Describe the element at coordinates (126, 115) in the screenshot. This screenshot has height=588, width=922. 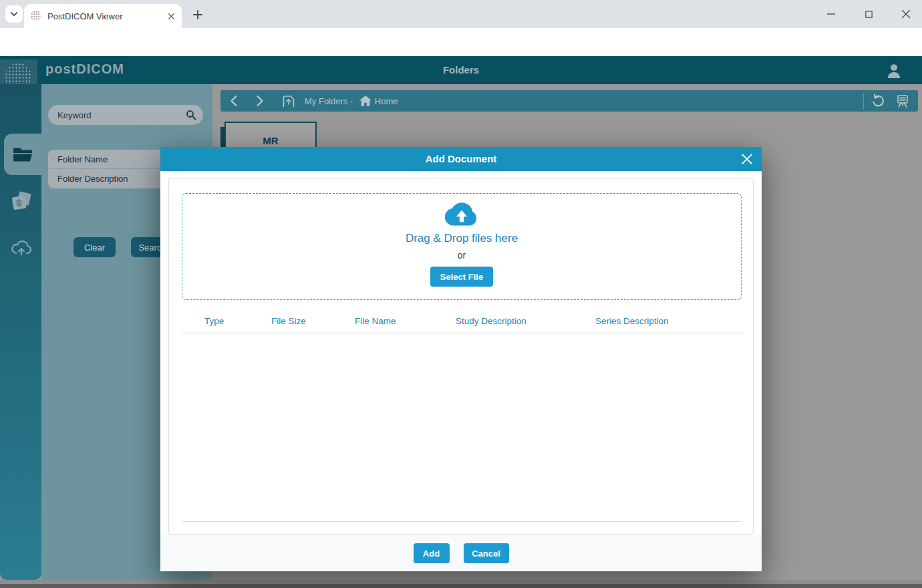
I see `keyword-search-field` at that location.